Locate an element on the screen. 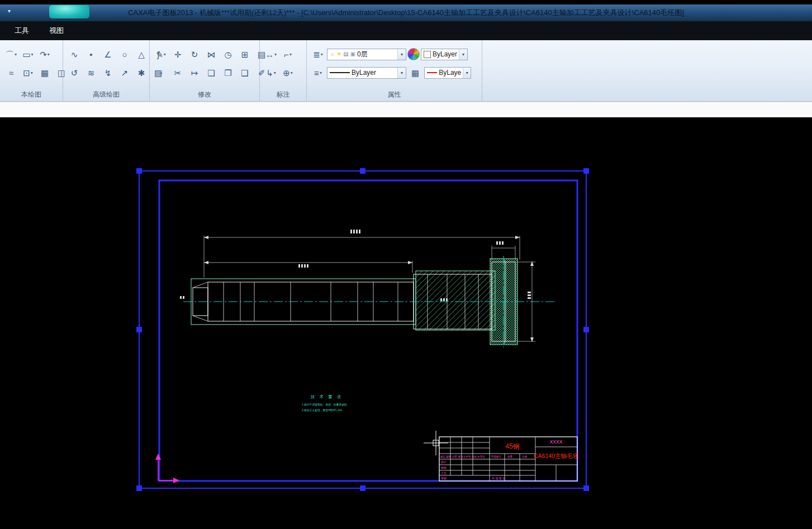  change-row-label: 标记 处数 分区 更改文件号 签名 年月日 is located at coordinates (463, 457).